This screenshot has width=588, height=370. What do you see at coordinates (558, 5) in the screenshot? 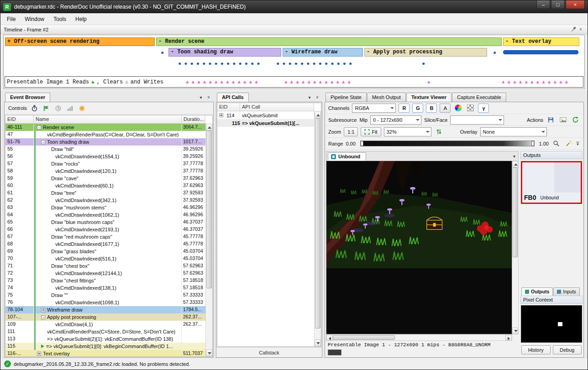
I see `maximize-button: □` at bounding box center [558, 5].